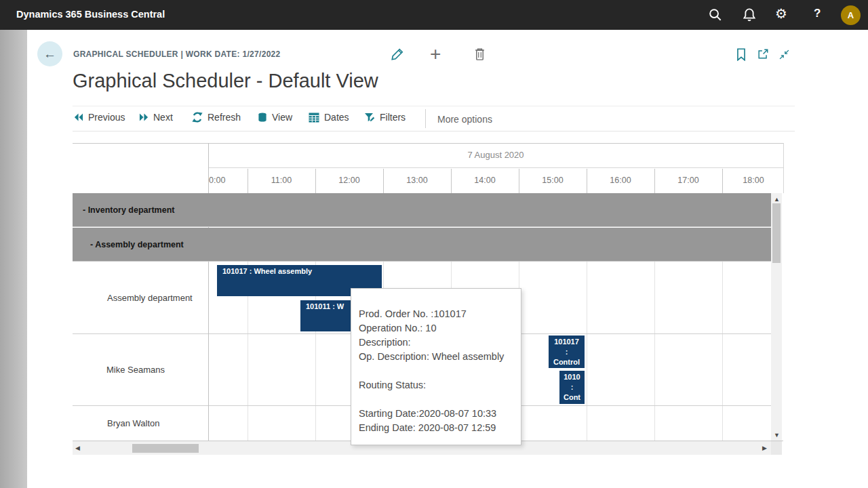 The height and width of the screenshot is (488, 868). What do you see at coordinates (434, 15) in the screenshot?
I see `topbar: Dynamics 365 Business Central ⚙ ? A` at bounding box center [434, 15].